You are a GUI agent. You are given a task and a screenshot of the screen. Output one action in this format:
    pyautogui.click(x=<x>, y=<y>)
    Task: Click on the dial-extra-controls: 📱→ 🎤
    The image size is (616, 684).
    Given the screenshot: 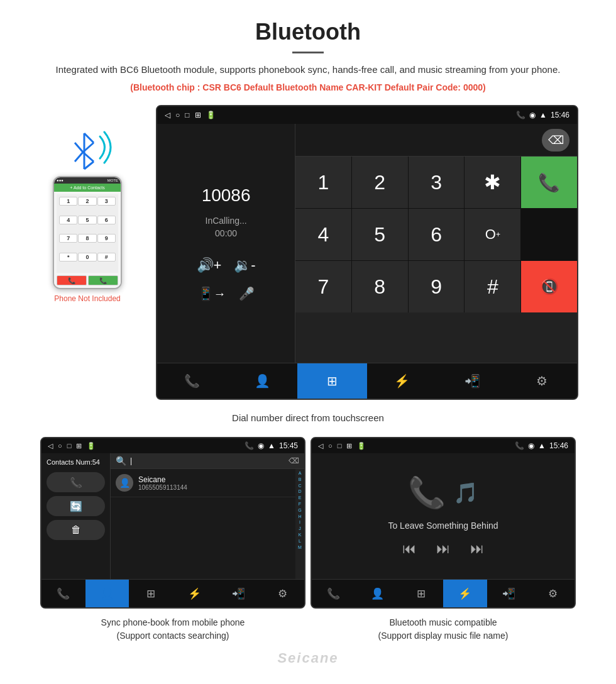 What is the action you would take?
    pyautogui.click(x=226, y=294)
    